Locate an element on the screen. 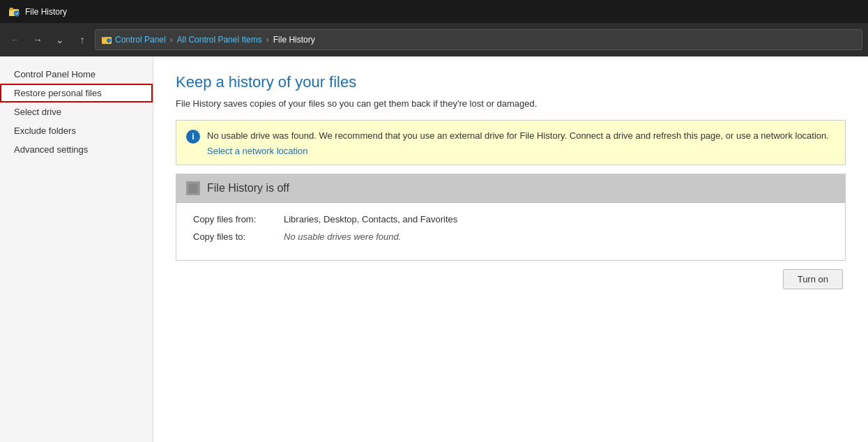 This screenshot has width=868, height=442. title-bar: File History is located at coordinates (434, 11).